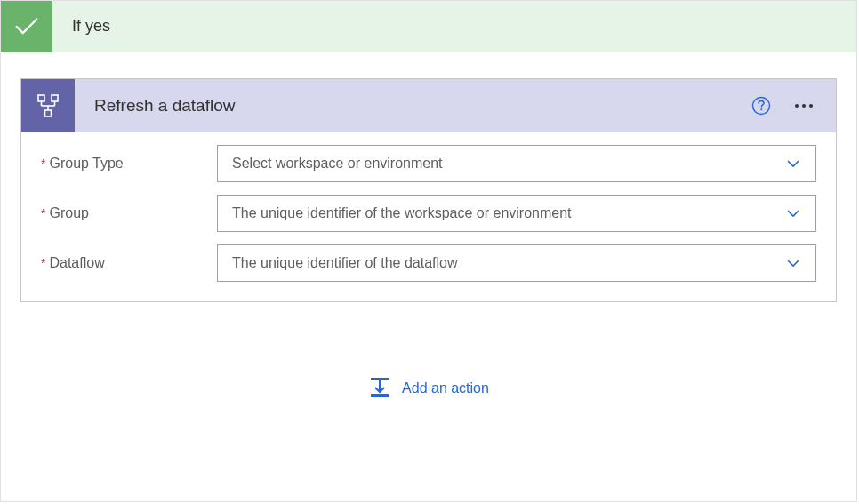  What do you see at coordinates (761, 106) in the screenshot?
I see `help-icon` at bounding box center [761, 106].